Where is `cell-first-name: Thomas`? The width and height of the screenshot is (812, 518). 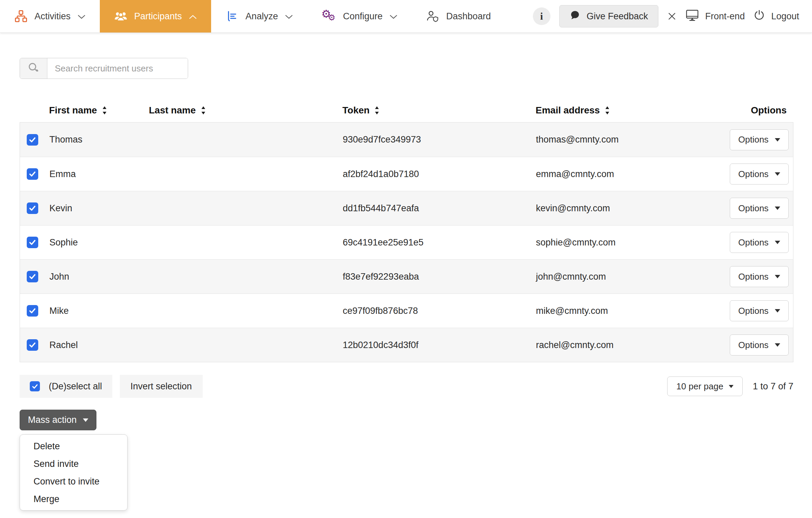 cell-first-name: Thomas is located at coordinates (99, 139).